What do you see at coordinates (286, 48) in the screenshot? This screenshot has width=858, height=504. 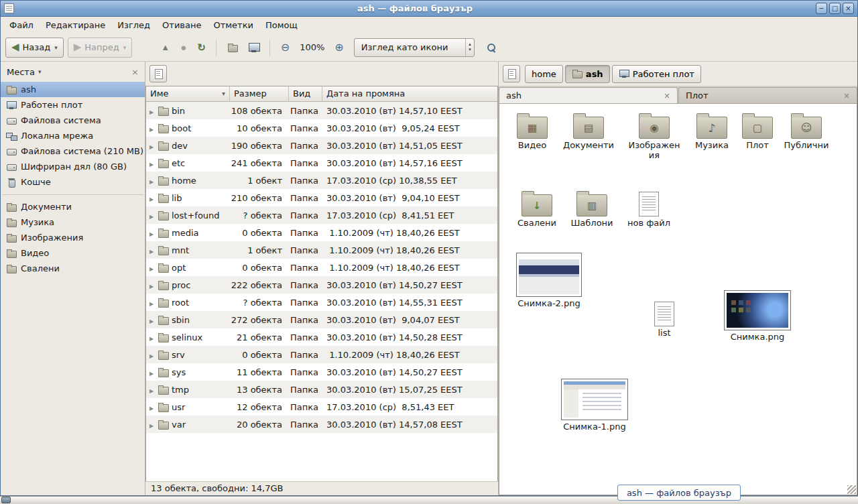 I see `zoom-out-button: ⊖` at bounding box center [286, 48].